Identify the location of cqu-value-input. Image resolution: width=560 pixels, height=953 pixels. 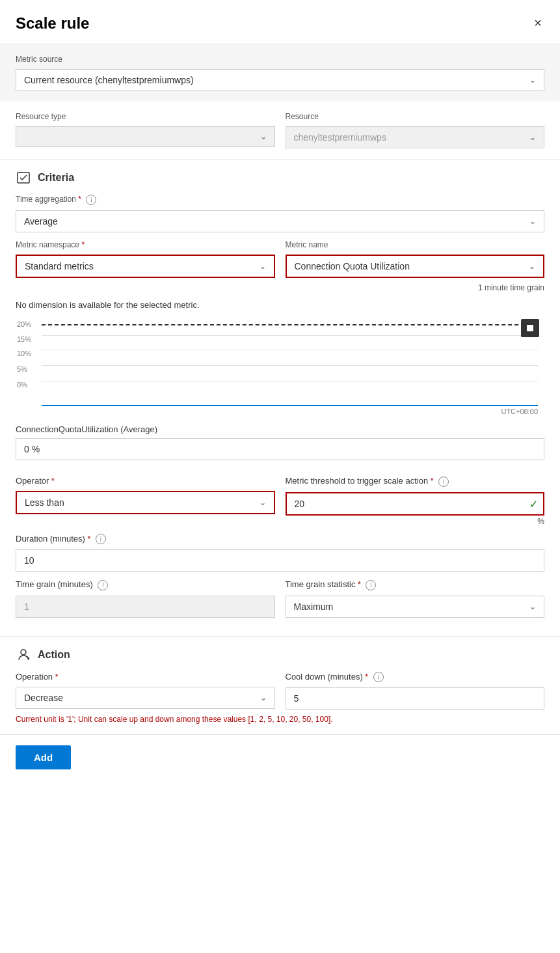
(280, 449).